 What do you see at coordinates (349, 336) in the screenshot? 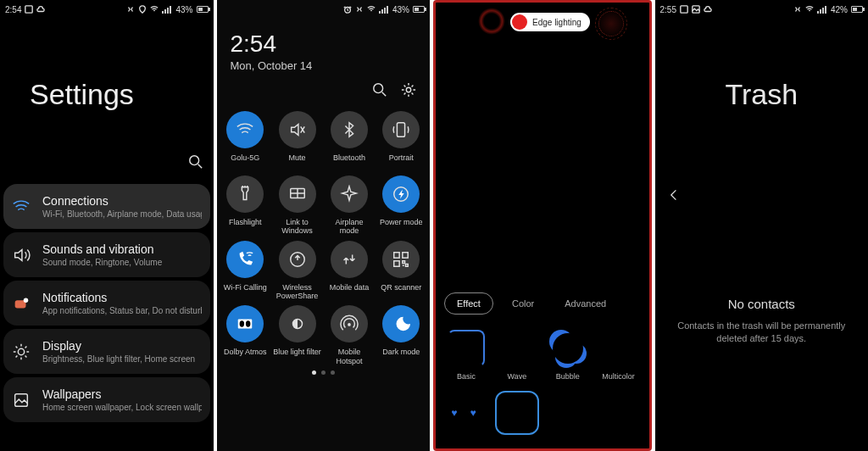
I see `toggle-hotspot: Mobile Hotspot` at bounding box center [349, 336].